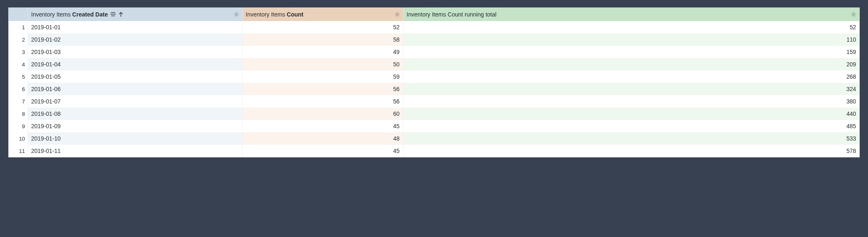  Describe the element at coordinates (434, 77) in the screenshot. I see `table-row: 52019-01-0559268` at that location.